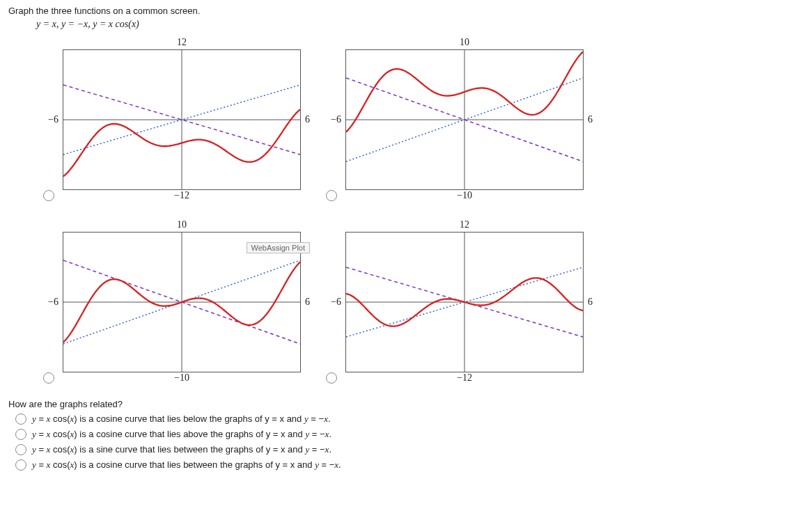 This screenshot has width=812, height=520. I want to click on plot-option-A: 12−66−12, so click(172, 120).